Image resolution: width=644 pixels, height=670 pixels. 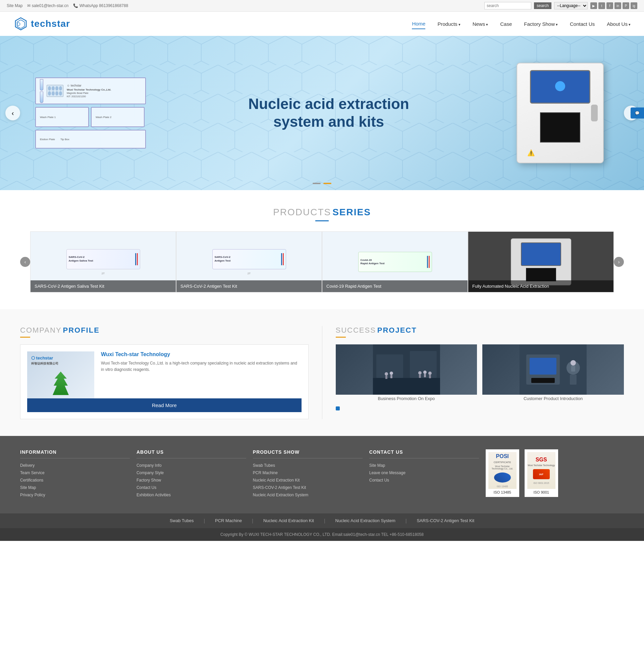 I want to click on footer-link-contact-us: Contact Us, so click(x=192, y=487).